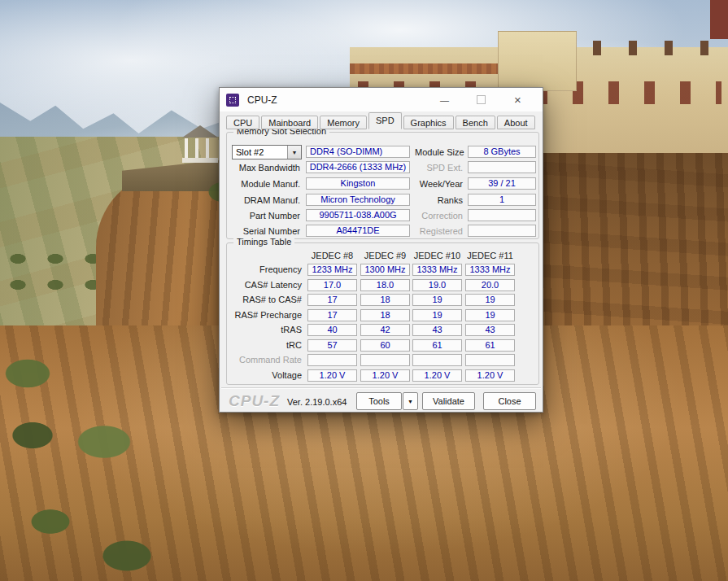  Describe the element at coordinates (429, 122) in the screenshot. I see `tab-graphics: Graphics` at that location.